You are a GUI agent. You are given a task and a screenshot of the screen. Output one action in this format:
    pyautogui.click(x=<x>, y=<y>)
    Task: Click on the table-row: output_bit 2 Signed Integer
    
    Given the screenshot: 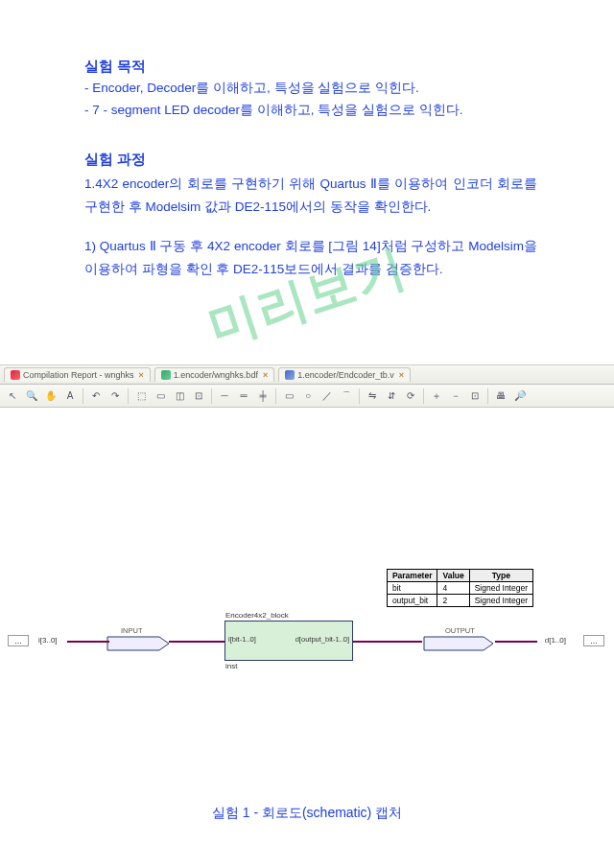 What is the action you would take?
    pyautogui.click(x=460, y=600)
    